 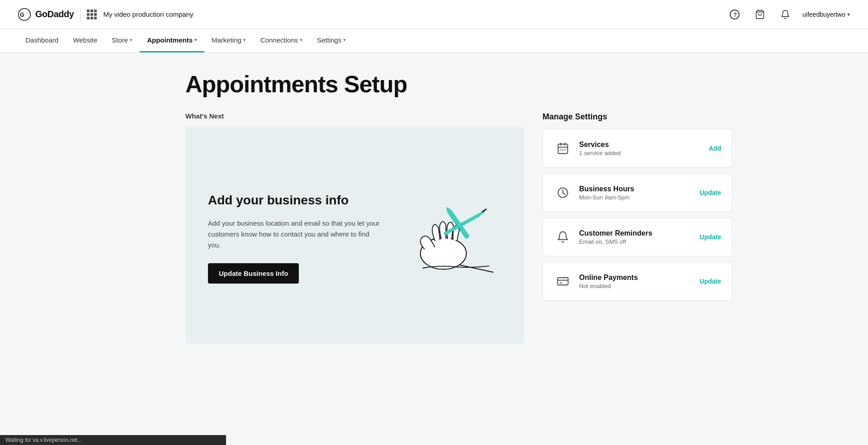 I want to click on writing-illustration, so click(x=448, y=238).